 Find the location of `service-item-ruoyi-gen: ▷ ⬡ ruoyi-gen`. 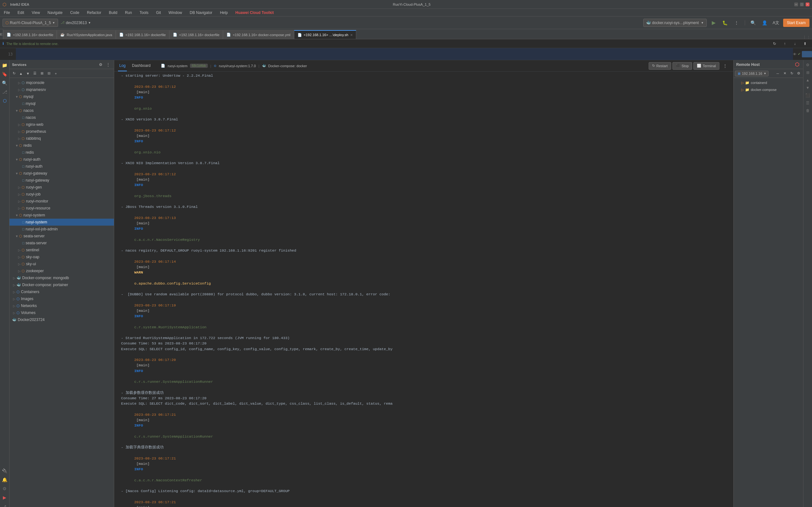

service-item-ruoyi-gen: ▷ ⬡ ruoyi-gen is located at coordinates (62, 187).